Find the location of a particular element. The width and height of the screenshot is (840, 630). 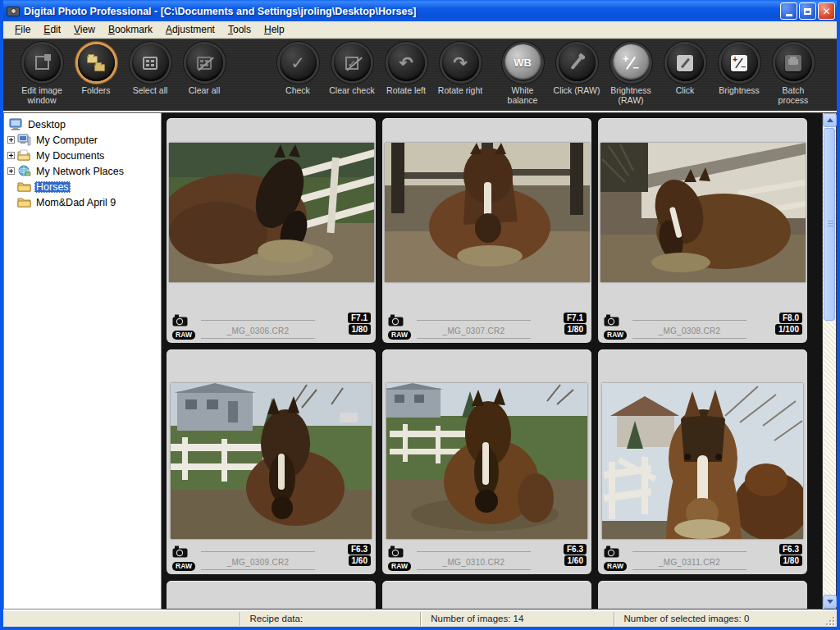

scrollbar-thumb is located at coordinates (829, 225).